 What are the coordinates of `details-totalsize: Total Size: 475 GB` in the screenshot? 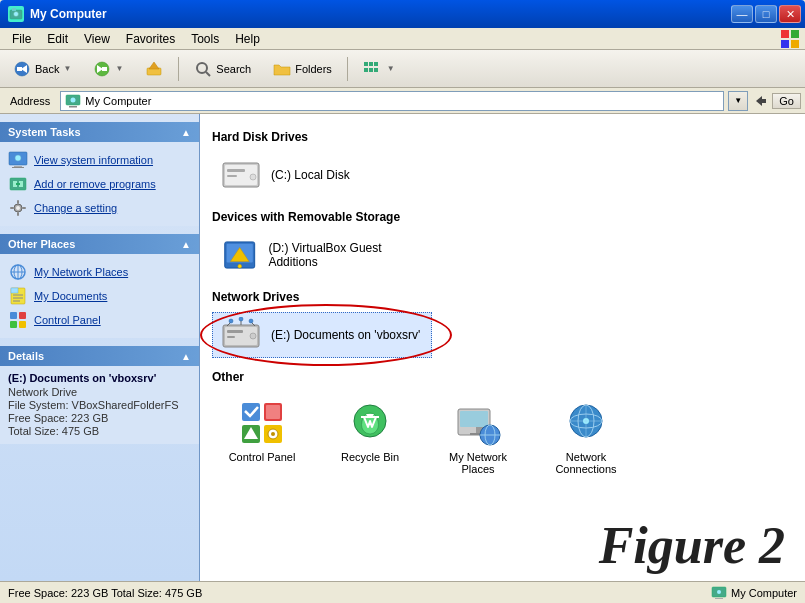 It's located at (100, 431).